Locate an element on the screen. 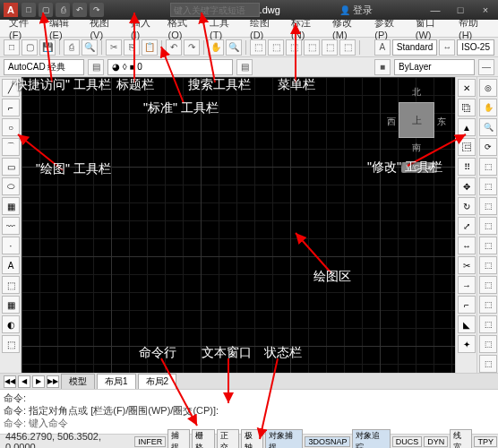 This screenshot has width=498, height=448. menu-draw: 绘图(D) is located at coordinates (265, 29).